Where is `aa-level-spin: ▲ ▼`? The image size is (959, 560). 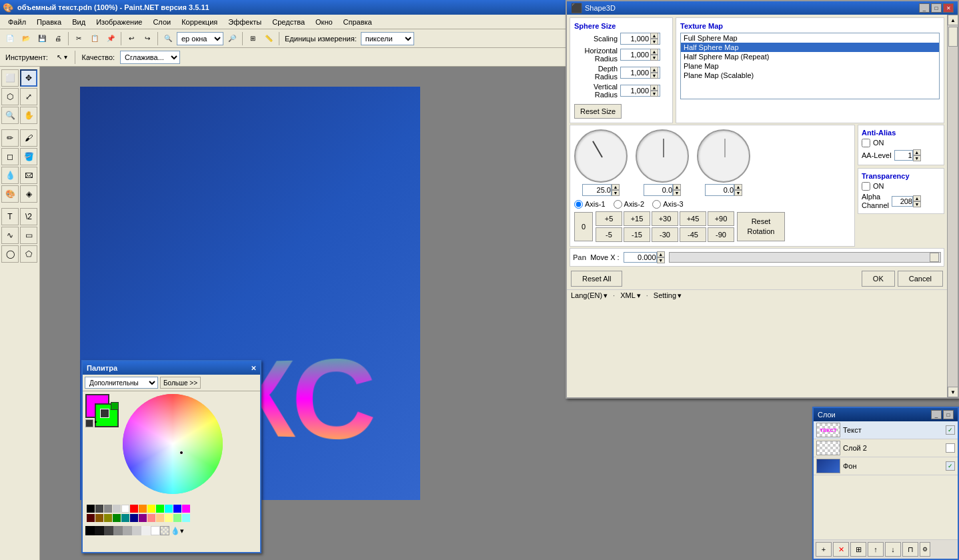 aa-level-spin: ▲ ▼ is located at coordinates (908, 155).